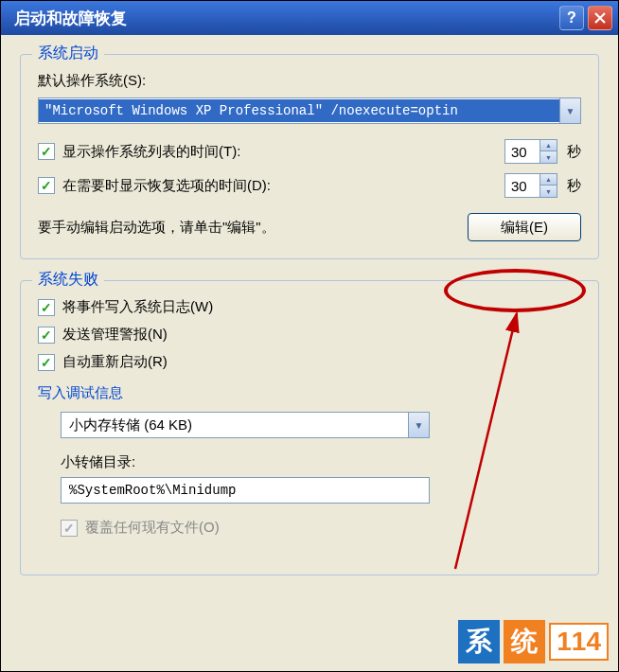 Image resolution: width=619 pixels, height=672 pixels. What do you see at coordinates (68, 280) in the screenshot?
I see `system-failure-title: 系统失败` at bounding box center [68, 280].